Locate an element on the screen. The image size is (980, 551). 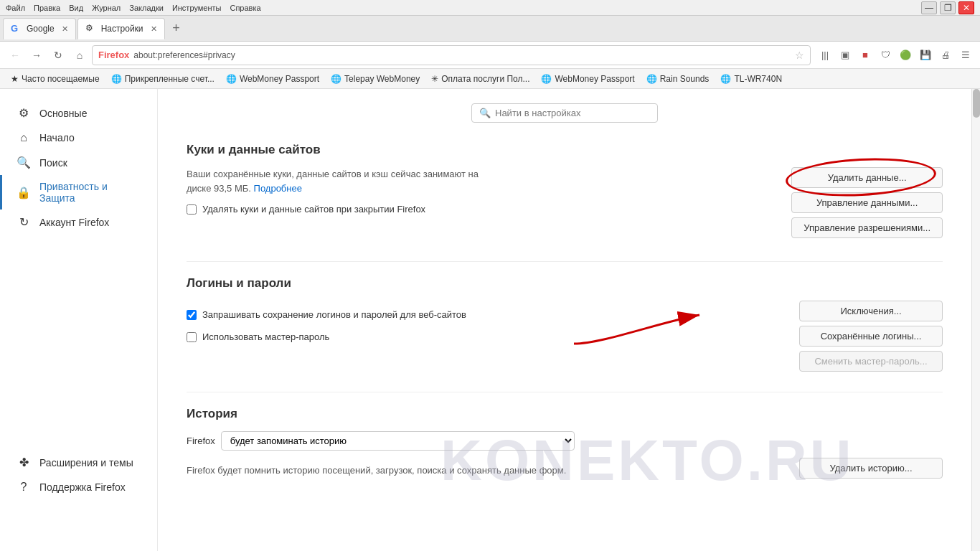
tab-google-label: Google is located at coordinates (40, 29).